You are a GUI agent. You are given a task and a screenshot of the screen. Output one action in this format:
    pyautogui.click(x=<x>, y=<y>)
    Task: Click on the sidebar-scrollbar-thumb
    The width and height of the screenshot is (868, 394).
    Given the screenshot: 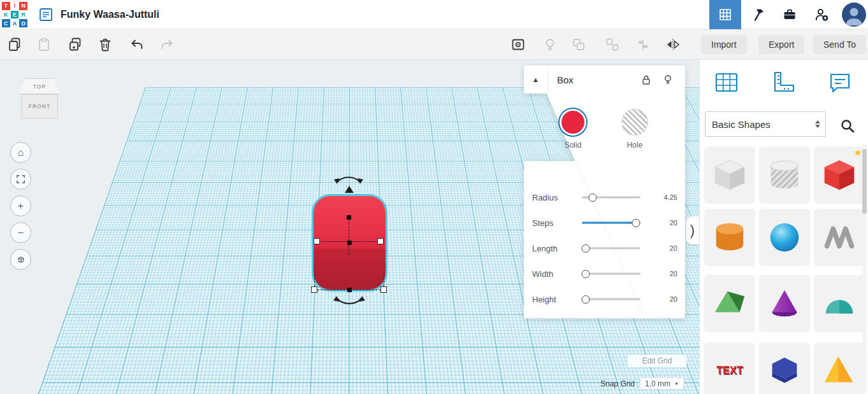 What is the action you would take?
    pyautogui.click(x=864, y=181)
    